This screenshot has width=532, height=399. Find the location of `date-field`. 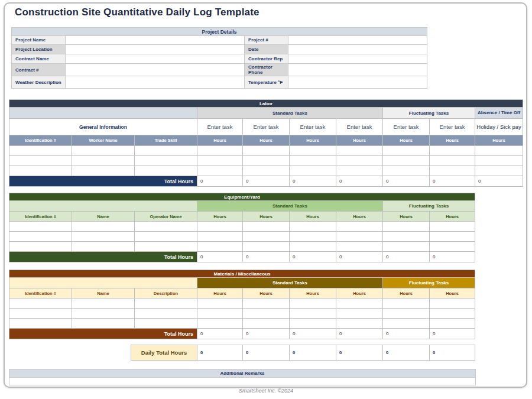

date-field is located at coordinates (358, 50).